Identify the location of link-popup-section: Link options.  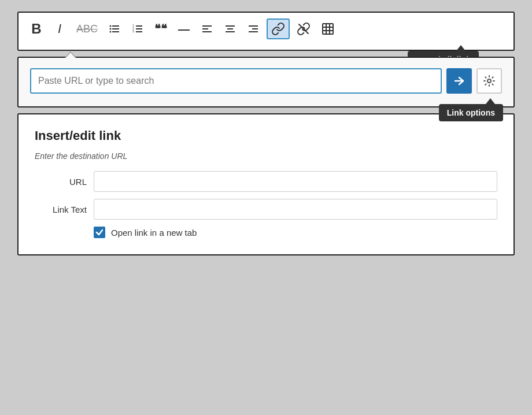
(266, 82).